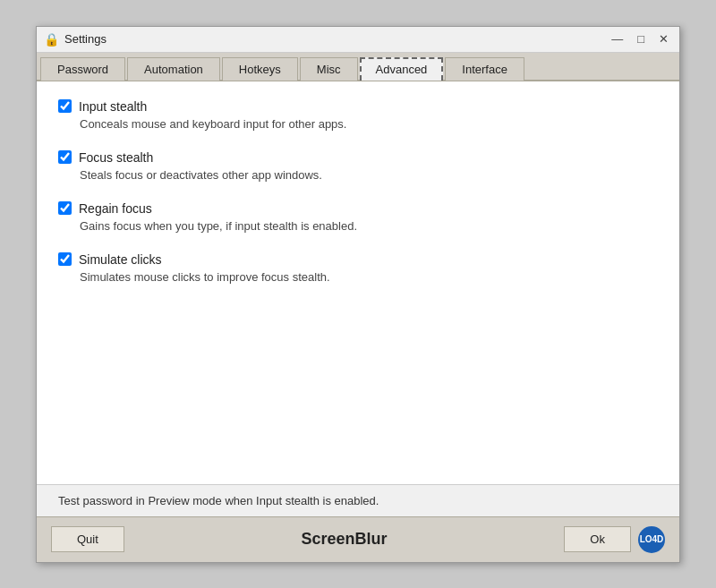 This screenshot has width=716, height=588. I want to click on simulate-clicks-label: Simulate clicks, so click(358, 260).